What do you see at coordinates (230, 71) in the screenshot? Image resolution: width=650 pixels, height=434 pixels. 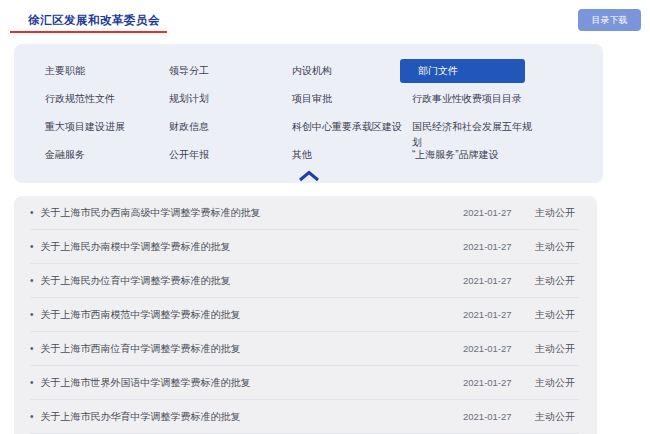 I see `menu-item: 领导分工` at bounding box center [230, 71].